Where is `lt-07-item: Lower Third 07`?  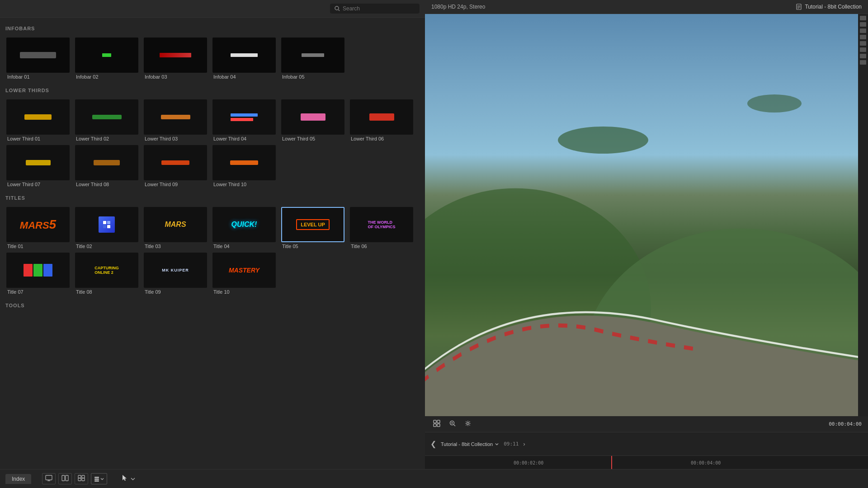 lt-07-item: Lower Third 07 is located at coordinates (38, 166).